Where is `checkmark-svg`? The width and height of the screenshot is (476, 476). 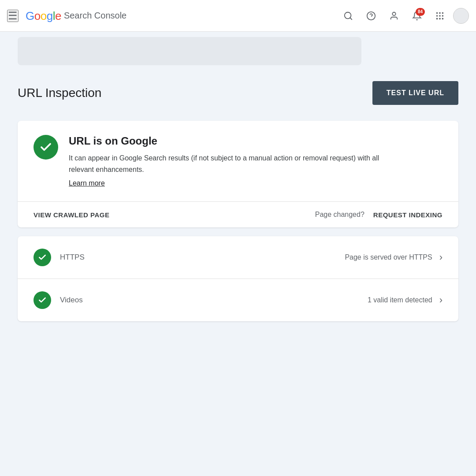 checkmark-svg is located at coordinates (46, 147).